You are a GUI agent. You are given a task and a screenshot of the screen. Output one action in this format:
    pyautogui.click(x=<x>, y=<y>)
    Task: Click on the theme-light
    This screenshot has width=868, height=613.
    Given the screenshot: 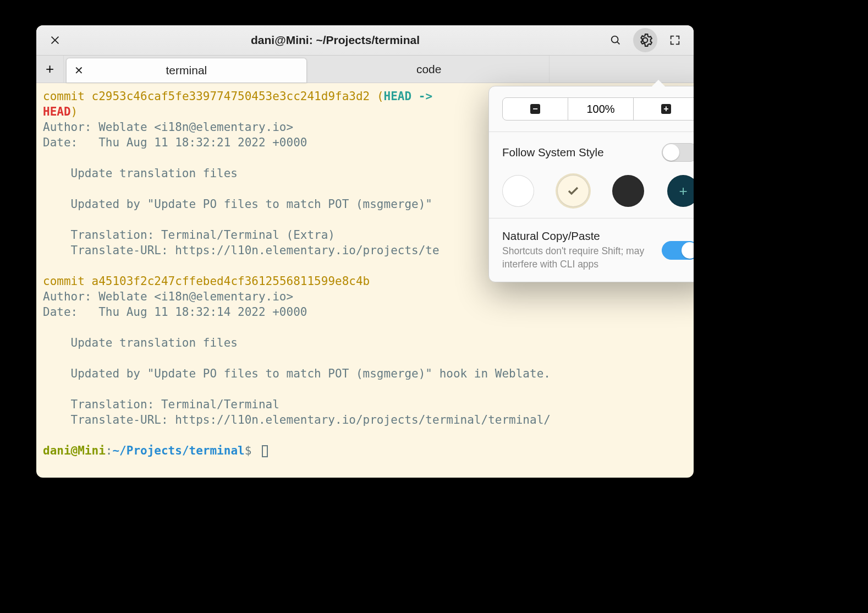 What is the action you would take?
    pyautogui.click(x=518, y=191)
    